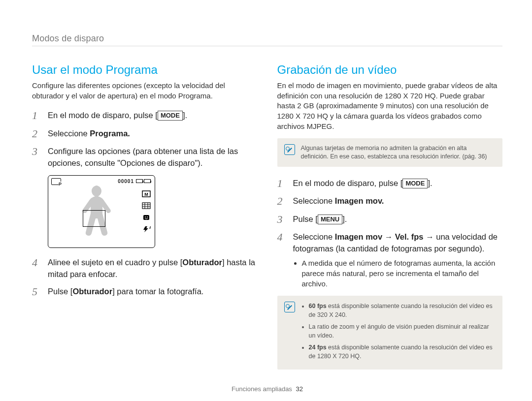 The image size is (532, 401). Describe the element at coordinates (359, 237) in the screenshot. I see `step-bold: Imagen mov` at that location.